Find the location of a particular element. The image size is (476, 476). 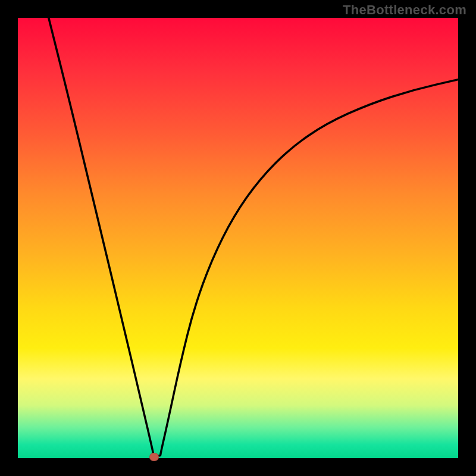

optimal-point-marker is located at coordinates (154, 457).